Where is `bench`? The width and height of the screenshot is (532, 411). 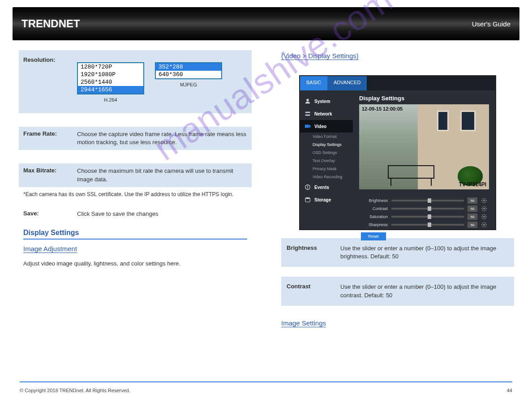
bench is located at coordinates (411, 172).